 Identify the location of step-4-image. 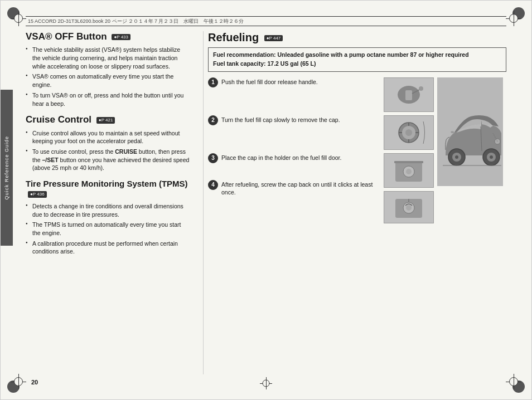
(409, 207).